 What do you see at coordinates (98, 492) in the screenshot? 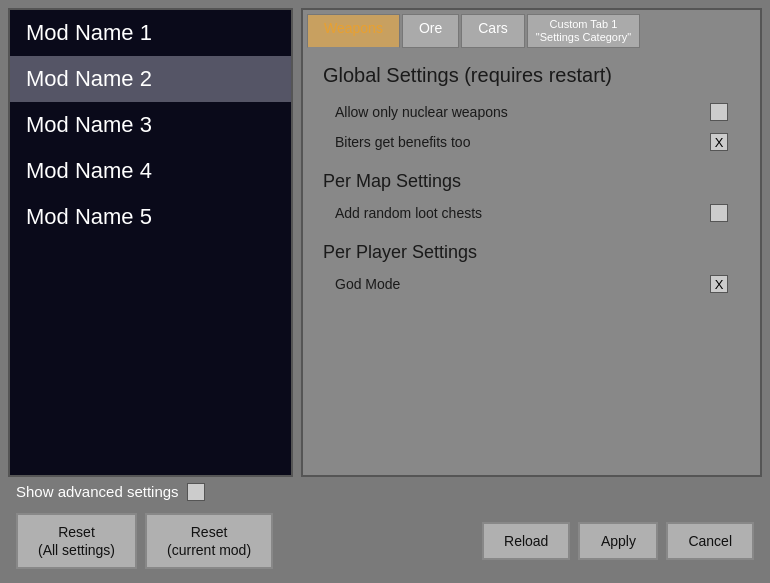
I see `advanced-settings-label: Show advanced settings` at bounding box center [98, 492].